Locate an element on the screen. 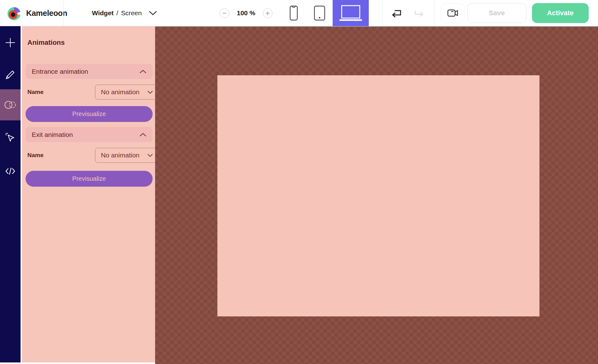  sidebar-item-code is located at coordinates (10, 171).